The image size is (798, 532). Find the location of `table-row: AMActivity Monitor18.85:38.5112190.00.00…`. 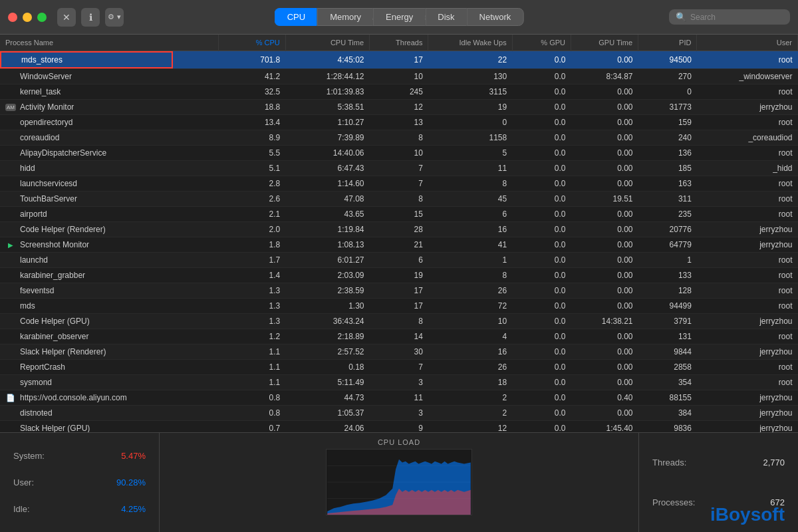

table-row: AMActivity Monitor18.85:38.5112190.00.00… is located at coordinates (399, 108).